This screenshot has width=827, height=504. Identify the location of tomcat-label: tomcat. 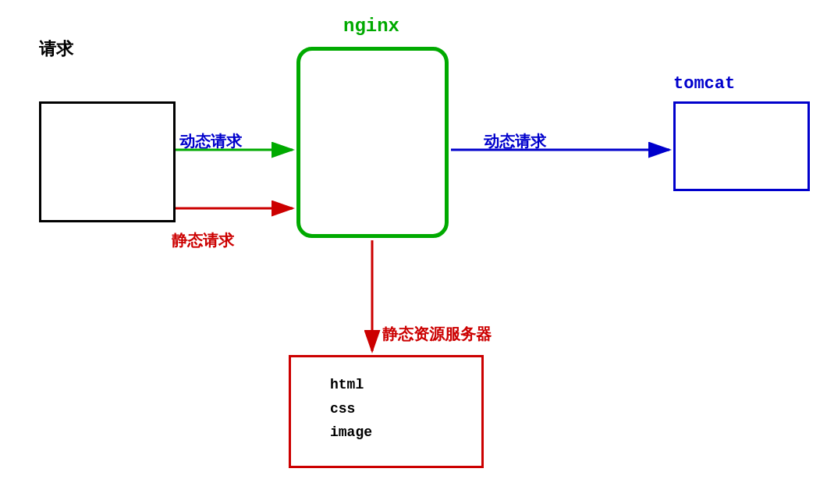
(704, 84).